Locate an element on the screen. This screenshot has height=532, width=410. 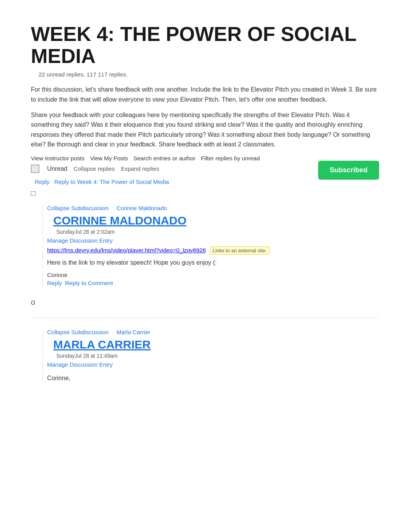
filter-replies: Filter replies by unread is located at coordinates (230, 158).